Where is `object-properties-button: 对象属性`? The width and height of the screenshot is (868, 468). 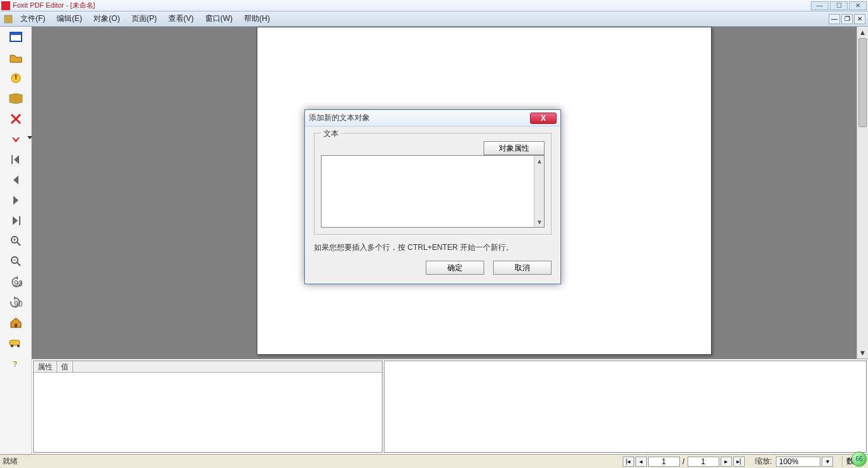 object-properties-button: 对象属性 is located at coordinates (514, 148).